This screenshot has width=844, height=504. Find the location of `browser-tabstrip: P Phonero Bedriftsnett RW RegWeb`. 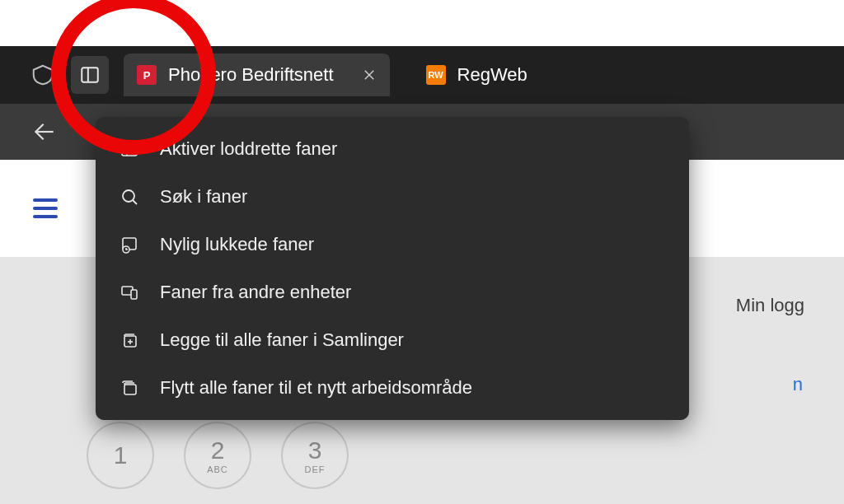

browser-tabstrip: P Phonero Bedriftsnett RW RegWeb is located at coordinates (422, 75).